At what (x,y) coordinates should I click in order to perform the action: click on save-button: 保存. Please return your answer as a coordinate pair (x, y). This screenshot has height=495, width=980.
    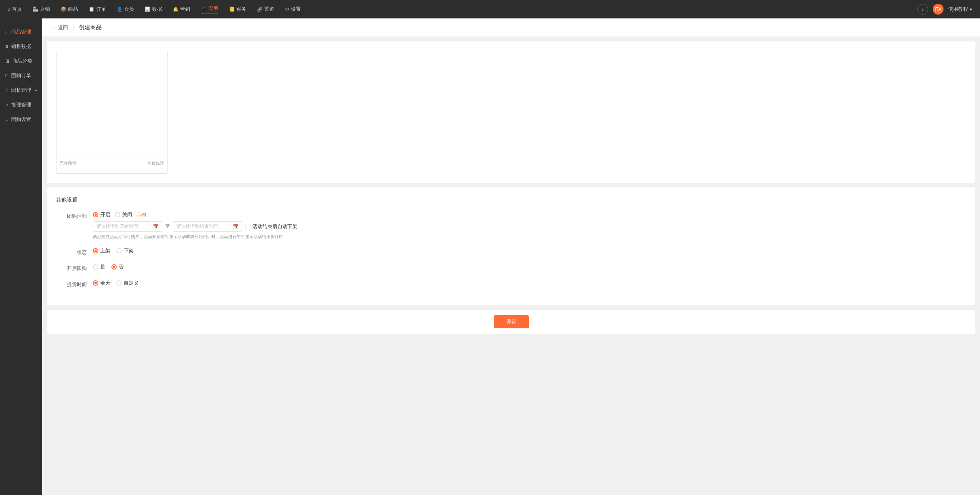
    Looking at the image, I should click on (511, 322).